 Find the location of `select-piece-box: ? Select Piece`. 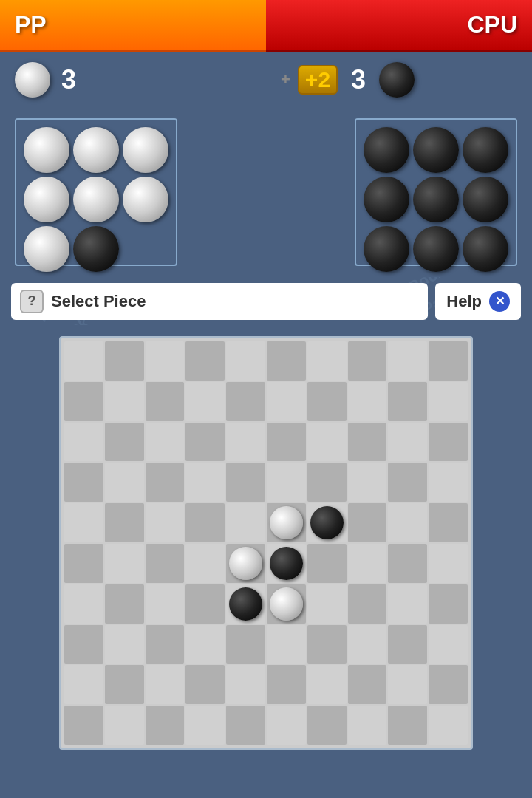

select-piece-box: ? Select Piece is located at coordinates (219, 301).